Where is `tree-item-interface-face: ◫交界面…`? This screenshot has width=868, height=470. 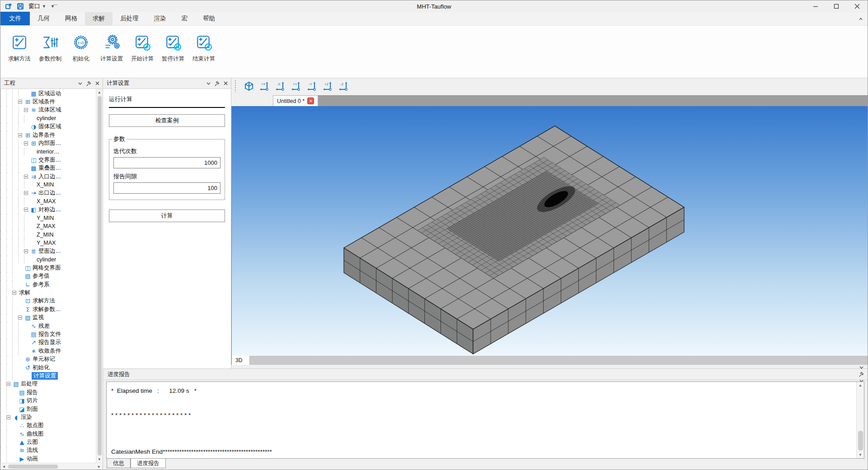
tree-item-interface-face: ◫交界面… is located at coordinates (48, 160).